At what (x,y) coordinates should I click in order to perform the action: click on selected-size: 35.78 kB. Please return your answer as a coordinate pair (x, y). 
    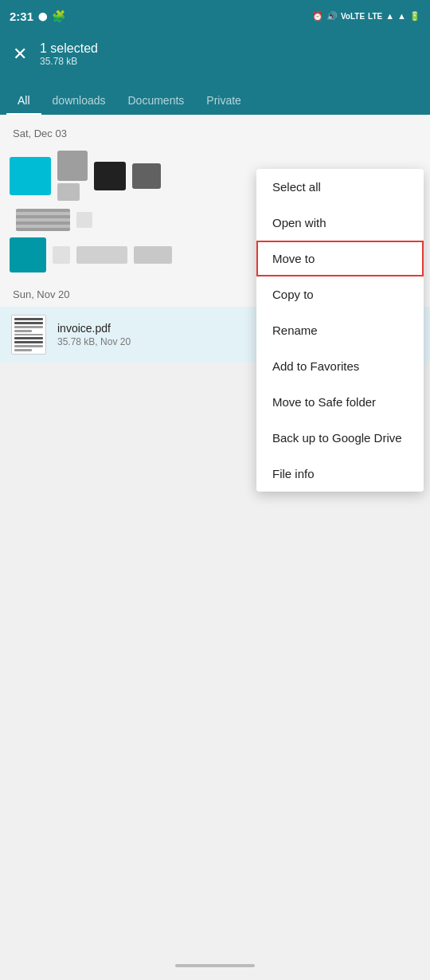
    Looking at the image, I should click on (68, 61).